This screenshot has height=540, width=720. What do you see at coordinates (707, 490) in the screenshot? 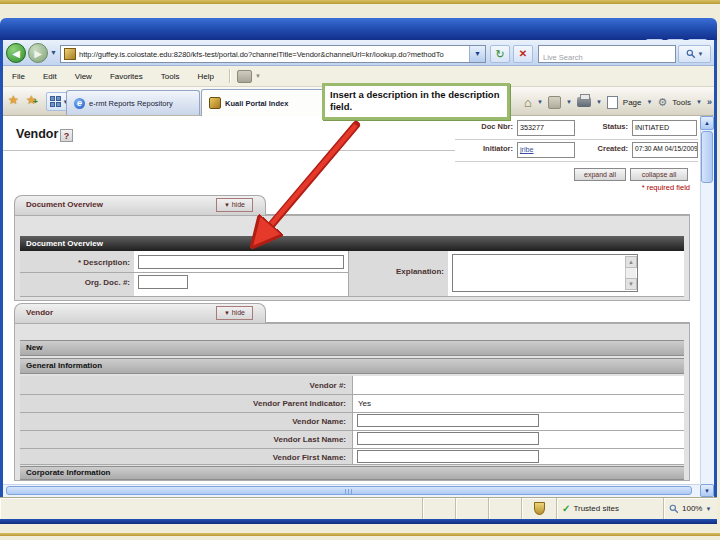
I see `scroll-down-button: ▼` at bounding box center [707, 490].